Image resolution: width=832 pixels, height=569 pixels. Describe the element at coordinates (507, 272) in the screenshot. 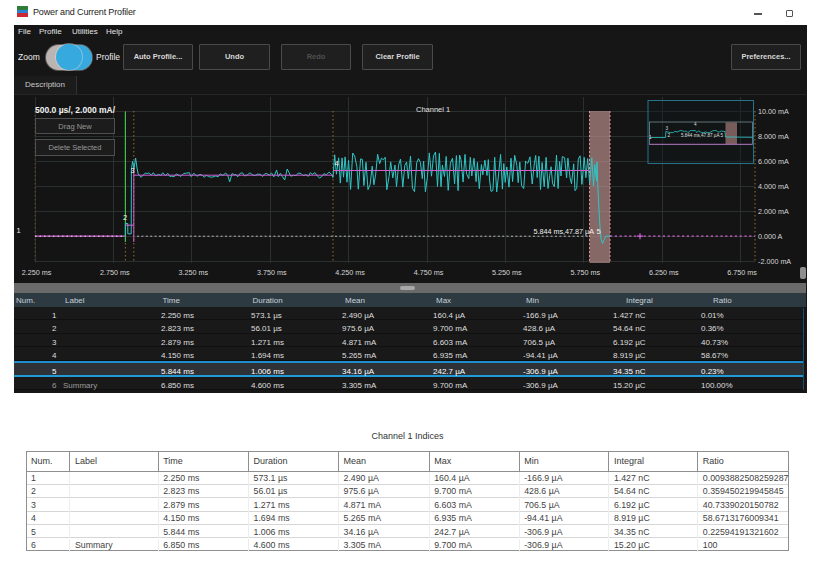

I see `svg-text: 5.250 ms` at that location.